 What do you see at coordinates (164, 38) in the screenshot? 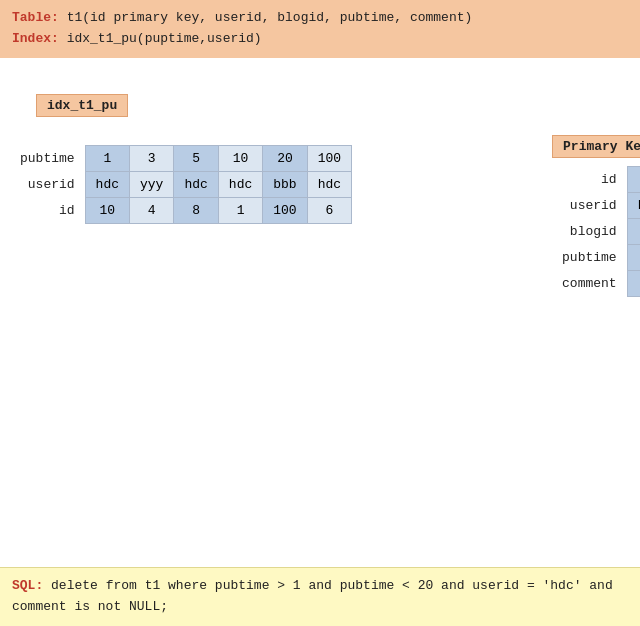
I see `index-value: idx_t1_pu(puptime,userid)` at bounding box center [164, 38].